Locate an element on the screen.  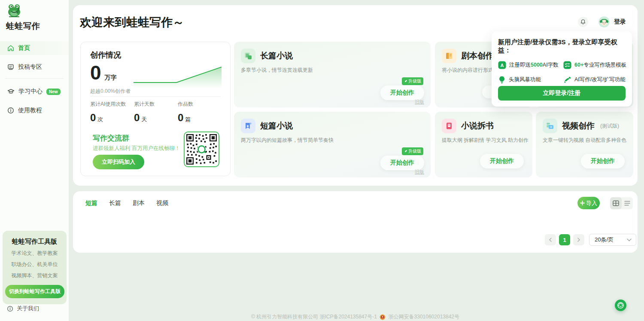
chat-group-desc: 进群领新人福利 百万用户在线畅聊！ is located at coordinates (137, 149).